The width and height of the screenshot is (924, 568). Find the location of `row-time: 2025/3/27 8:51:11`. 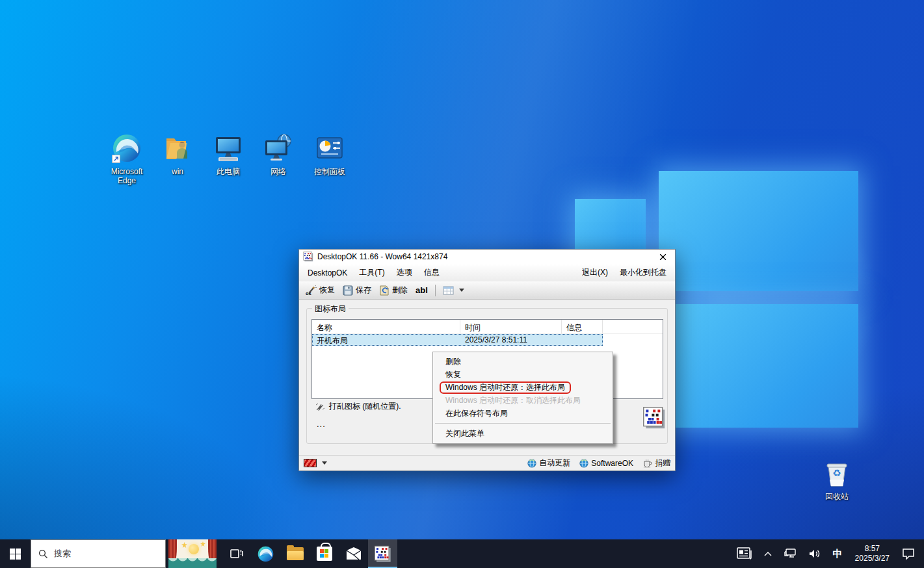

row-time: 2025/3/27 8:51:11 is located at coordinates (511, 340).